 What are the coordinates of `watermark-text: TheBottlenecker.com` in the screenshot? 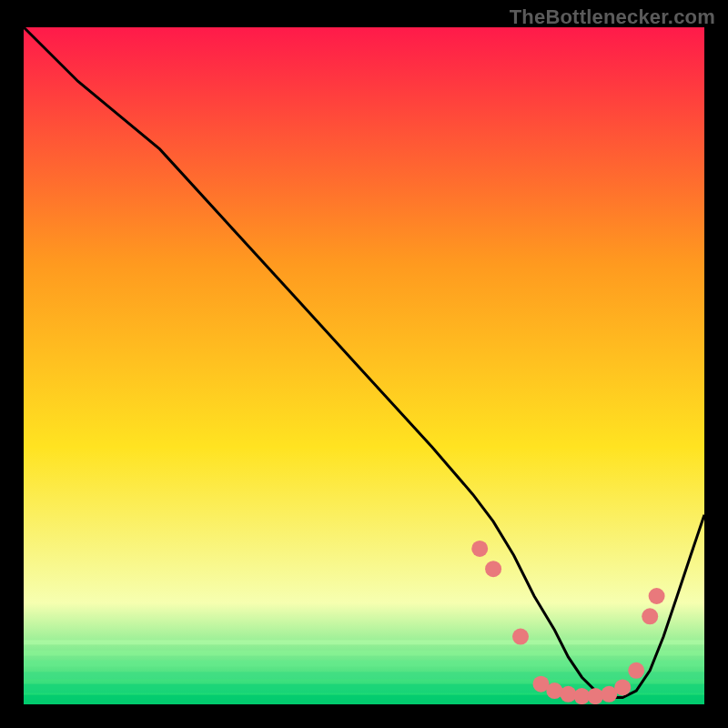 It's located at (612, 17).